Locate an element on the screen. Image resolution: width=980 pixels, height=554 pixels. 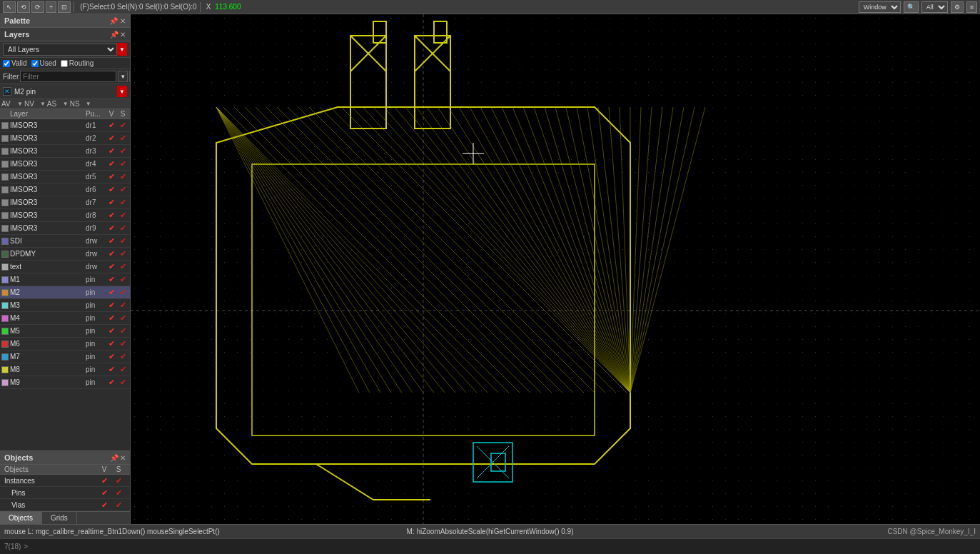
layer-row: M6pin✔✔ is located at coordinates (65, 344).